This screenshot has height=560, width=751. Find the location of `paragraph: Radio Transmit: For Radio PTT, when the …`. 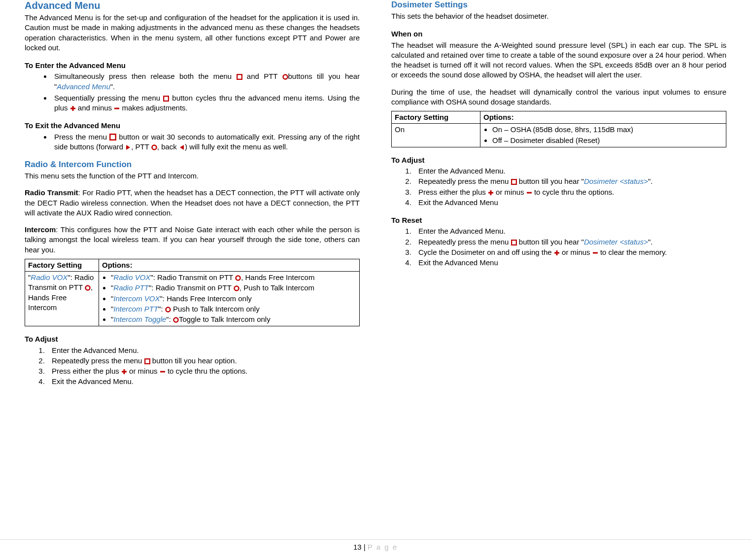

paragraph: Radio Transmit: For Radio PTT, when the … is located at coordinates (192, 203).